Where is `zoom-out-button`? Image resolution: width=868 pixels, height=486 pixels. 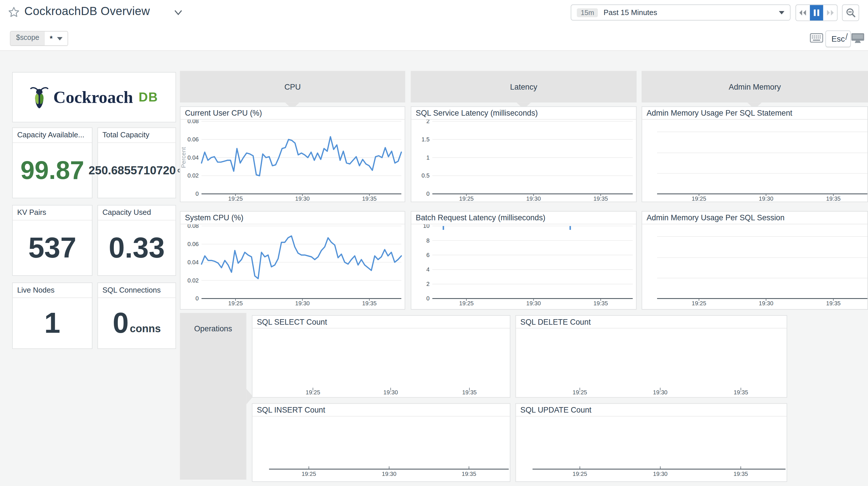 zoom-out-button is located at coordinates (850, 13).